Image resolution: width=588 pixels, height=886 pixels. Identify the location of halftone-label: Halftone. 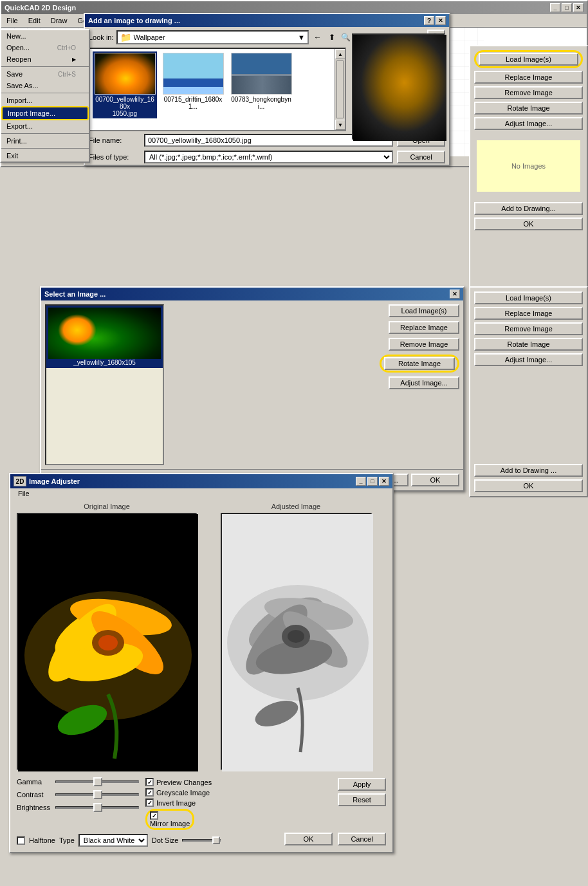
(42, 840).